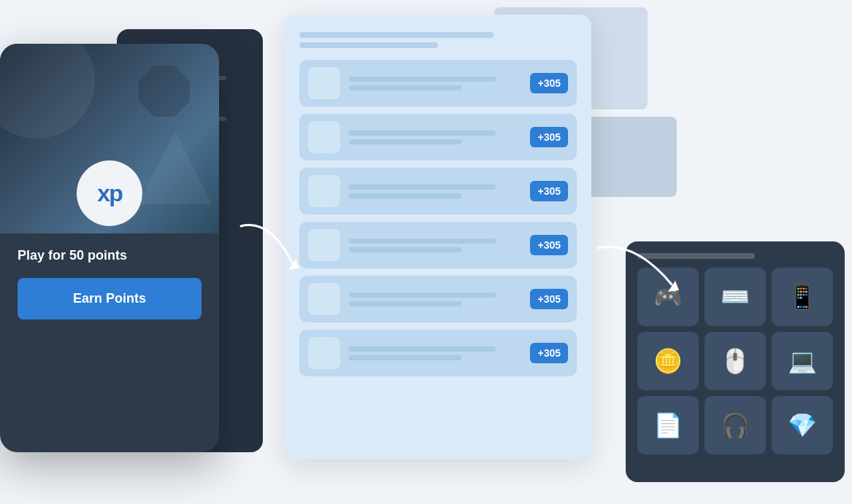  I want to click on mouse-icon: 🖱️, so click(735, 361).